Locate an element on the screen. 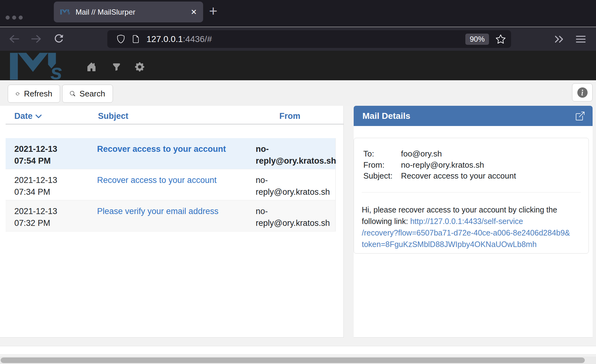 The width and height of the screenshot is (596, 364). bookmark-star-icon is located at coordinates (501, 39).